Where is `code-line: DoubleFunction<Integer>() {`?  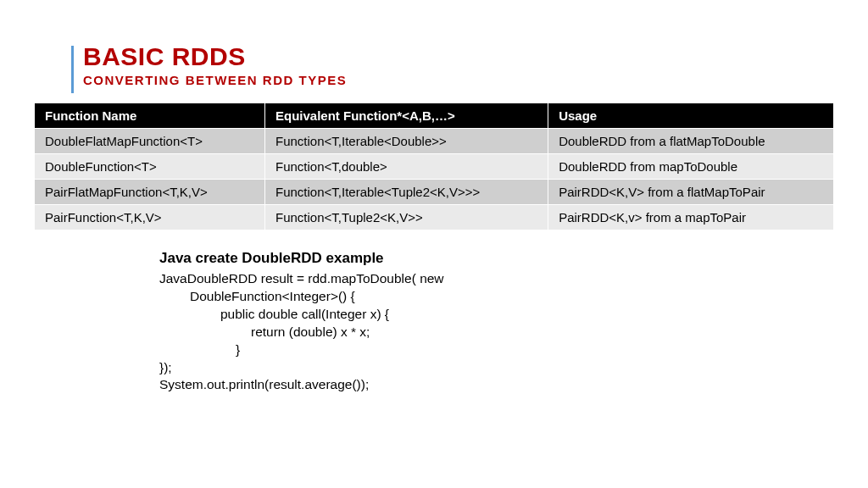
code-line: DoubleFunction<Integer>() { is located at coordinates (497, 297).